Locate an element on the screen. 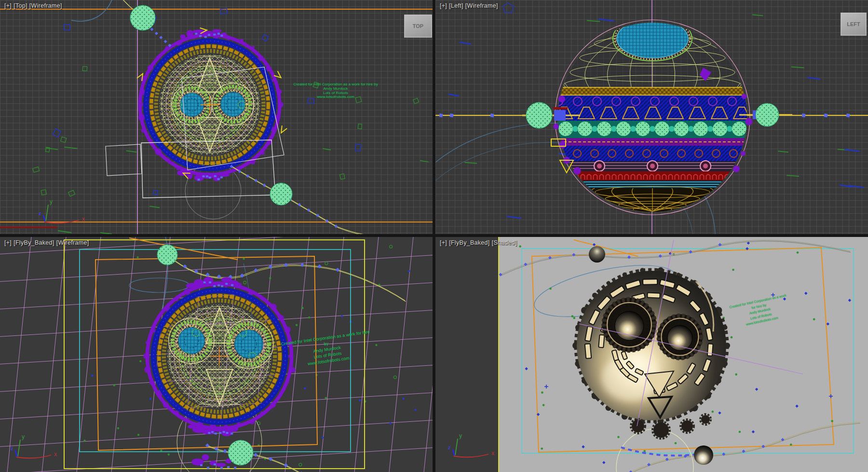 This screenshot has height=472, width=868. viewport-label-flyby-wireframe: [+] [FlyBy_Baked] [Wireframe] is located at coordinates (47, 243).